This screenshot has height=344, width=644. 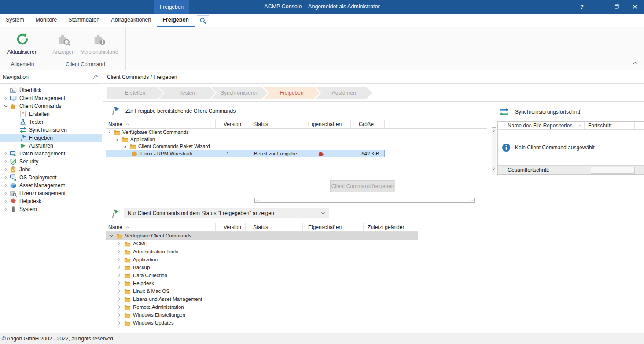 What do you see at coordinates (51, 193) in the screenshot?
I see `sidebar-item: Lizenzmanagement` at bounding box center [51, 193].